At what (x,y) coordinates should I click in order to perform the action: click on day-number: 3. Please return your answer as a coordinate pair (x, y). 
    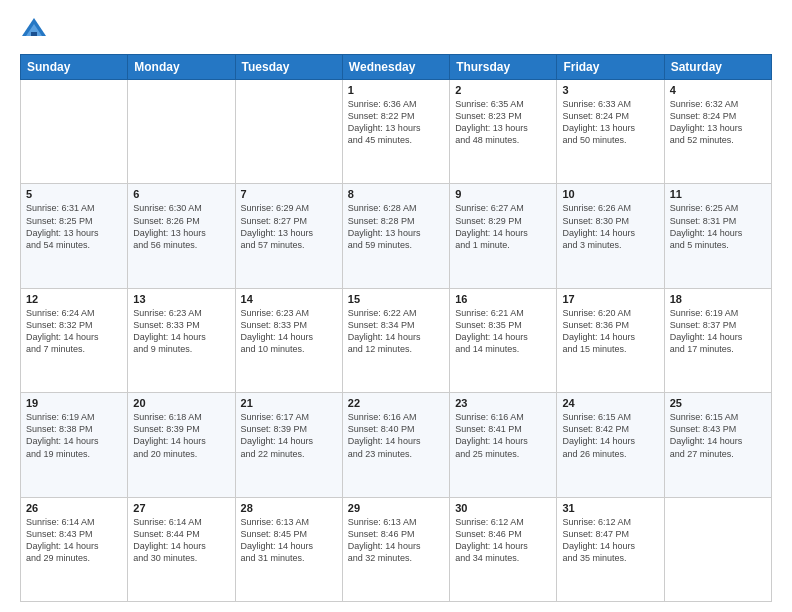
    Looking at the image, I should click on (610, 90).